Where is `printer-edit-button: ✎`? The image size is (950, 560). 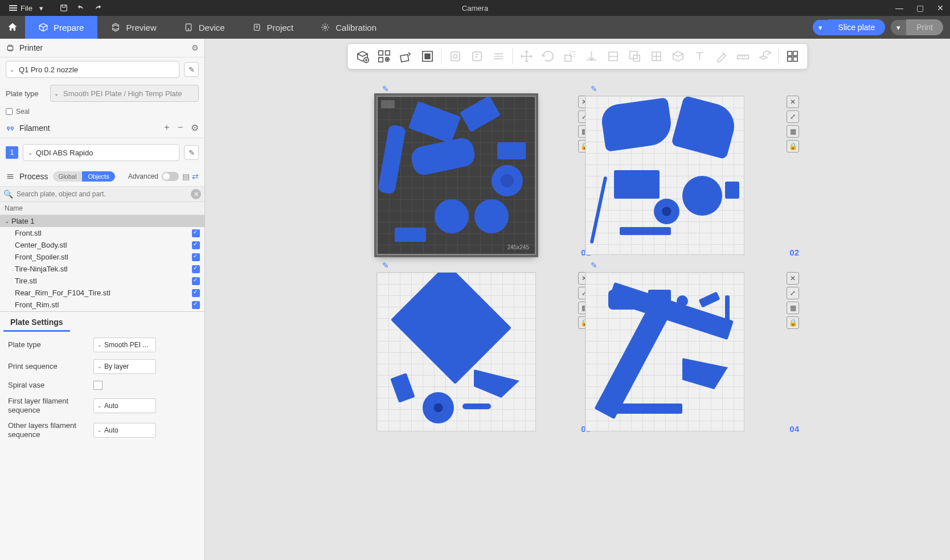
printer-edit-button: ✎ is located at coordinates (191, 69).